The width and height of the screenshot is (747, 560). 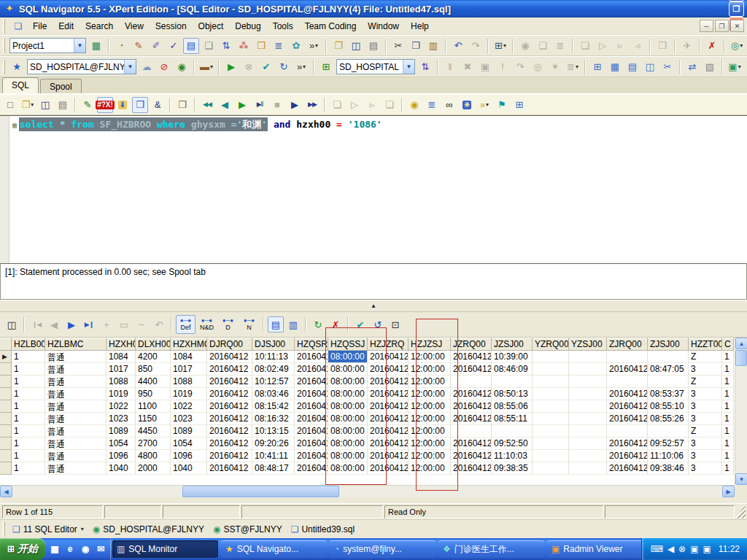 What do you see at coordinates (61, 86) in the screenshot?
I see `tab-spool: Spool` at bounding box center [61, 86].